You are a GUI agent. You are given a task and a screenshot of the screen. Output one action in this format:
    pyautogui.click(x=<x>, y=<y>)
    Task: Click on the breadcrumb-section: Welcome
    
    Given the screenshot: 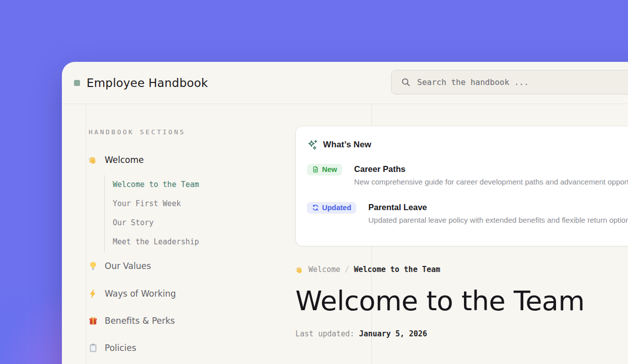 What is the action you would take?
    pyautogui.click(x=324, y=269)
    